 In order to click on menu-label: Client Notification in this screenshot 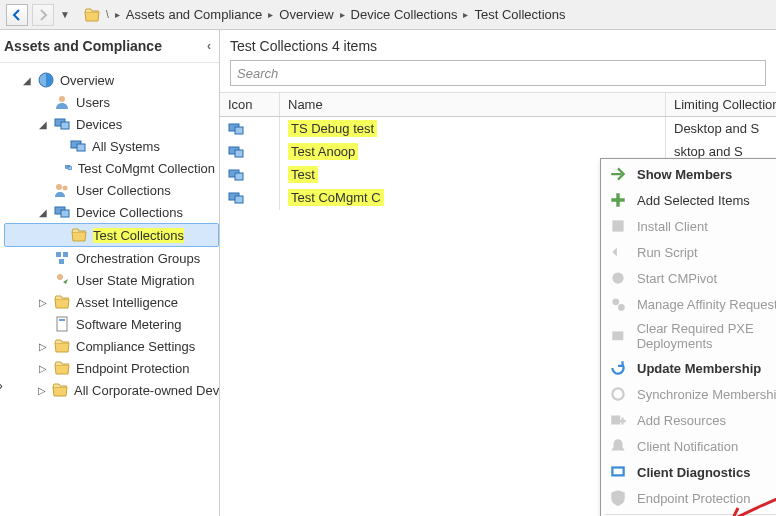, I will do `click(688, 446)`.